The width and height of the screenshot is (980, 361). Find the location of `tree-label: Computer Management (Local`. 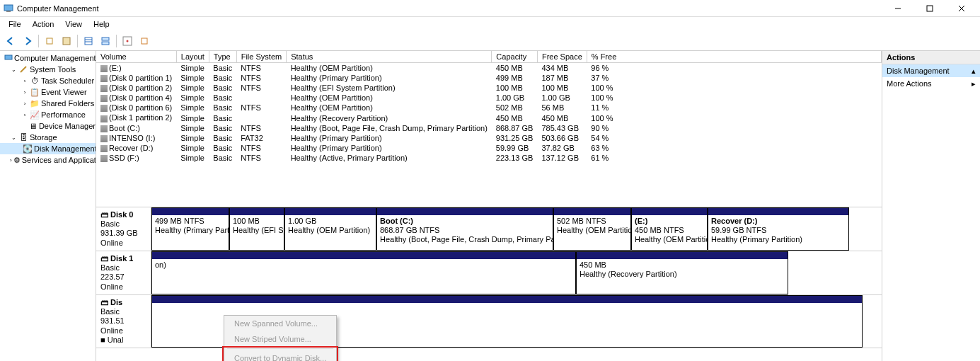

tree-label: Computer Management (Local is located at coordinates (55, 58).